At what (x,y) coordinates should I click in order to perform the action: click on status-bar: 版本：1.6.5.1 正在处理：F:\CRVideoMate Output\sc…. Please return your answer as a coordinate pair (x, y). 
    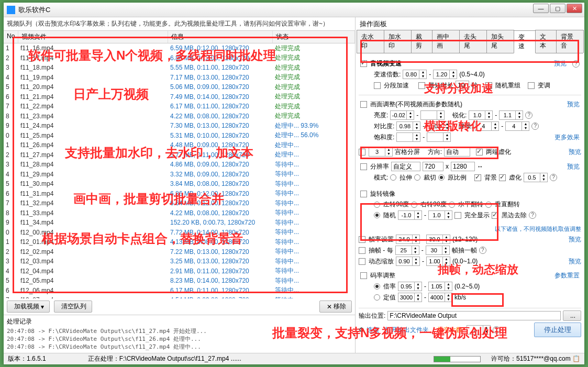
    Looking at the image, I should click on (294, 359).